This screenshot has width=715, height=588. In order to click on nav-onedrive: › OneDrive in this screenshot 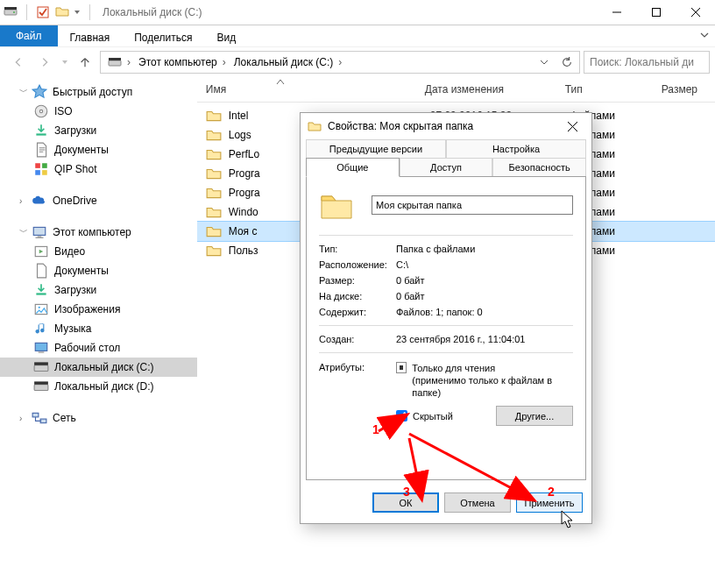, I will do `click(98, 201)`.